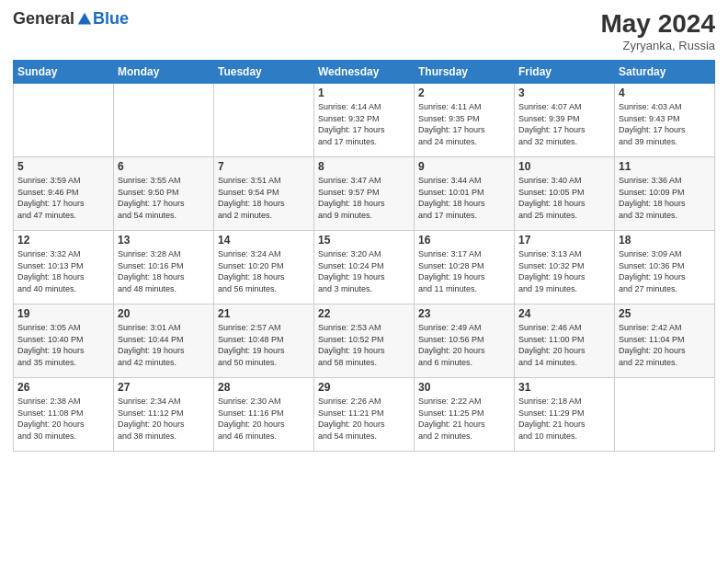 Image resolution: width=728 pixels, height=563 pixels. Describe the element at coordinates (464, 314) in the screenshot. I see `day-number: 23` at that location.